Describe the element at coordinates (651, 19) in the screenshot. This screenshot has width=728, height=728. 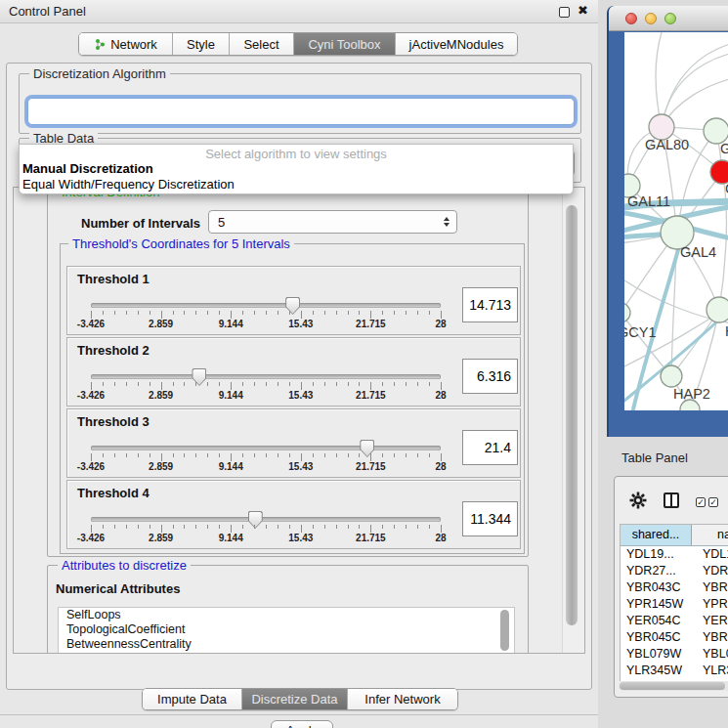
I see `minimize-traffic-light-icon` at that location.